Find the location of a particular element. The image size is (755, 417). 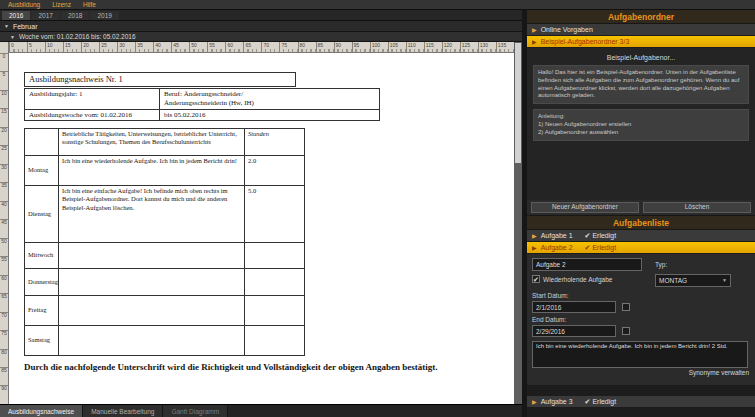

table-row: Donnerstag is located at coordinates (165, 282).